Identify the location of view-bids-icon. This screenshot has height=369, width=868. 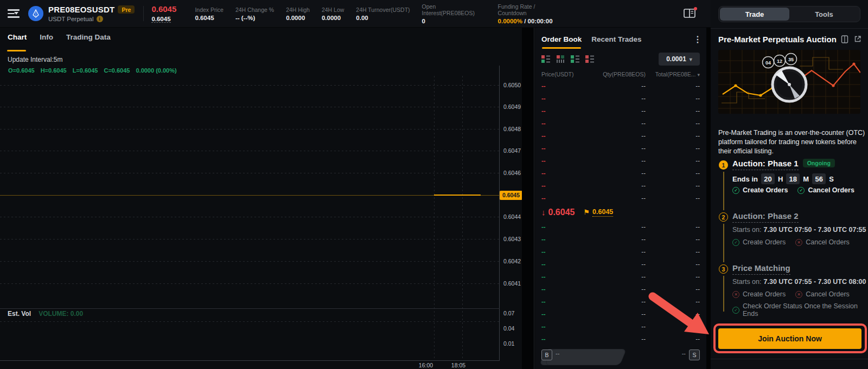
(575, 59).